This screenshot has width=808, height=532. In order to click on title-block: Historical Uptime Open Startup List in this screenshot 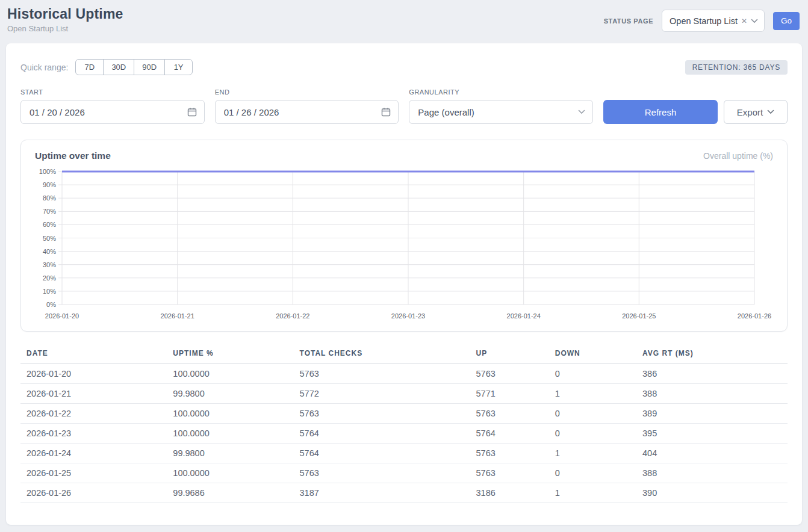, I will do `click(65, 19)`.